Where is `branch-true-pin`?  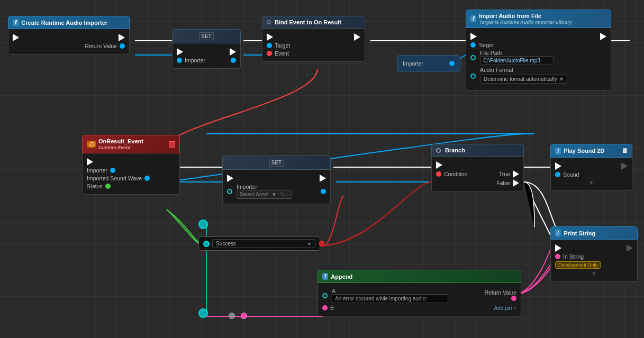 branch-true-pin is located at coordinates (516, 174).